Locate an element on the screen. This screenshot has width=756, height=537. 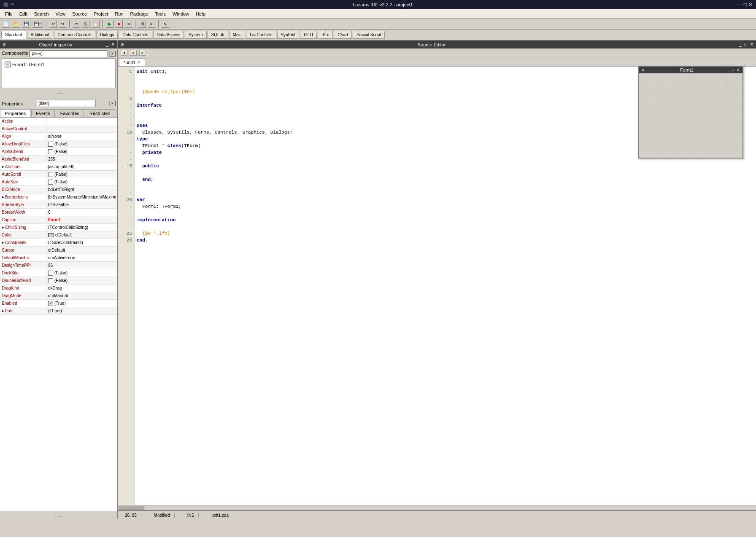
comp-tab-data-access: Data Access is located at coordinates (169, 35).